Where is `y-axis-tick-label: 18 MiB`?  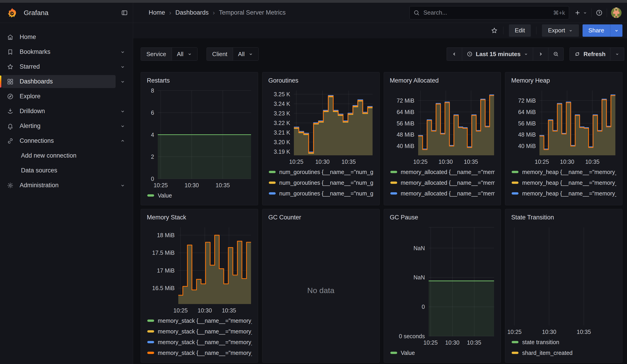 y-axis-tick-label: 18 MiB is located at coordinates (166, 235).